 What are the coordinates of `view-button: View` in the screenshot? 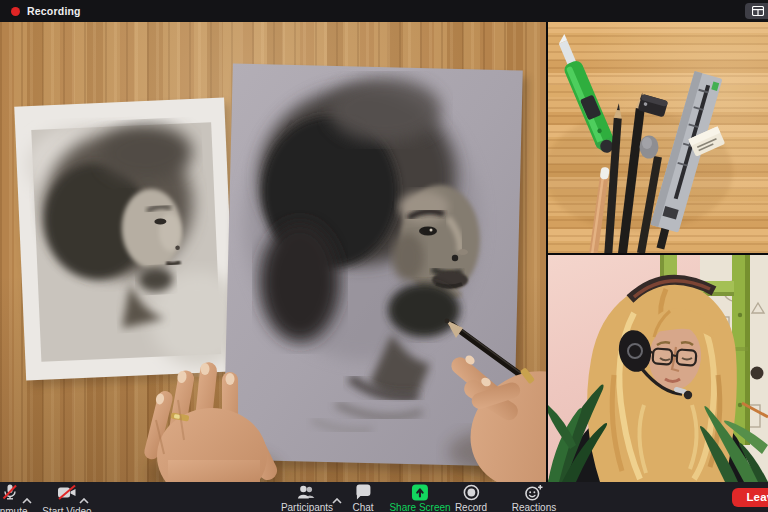 It's located at (756, 11).